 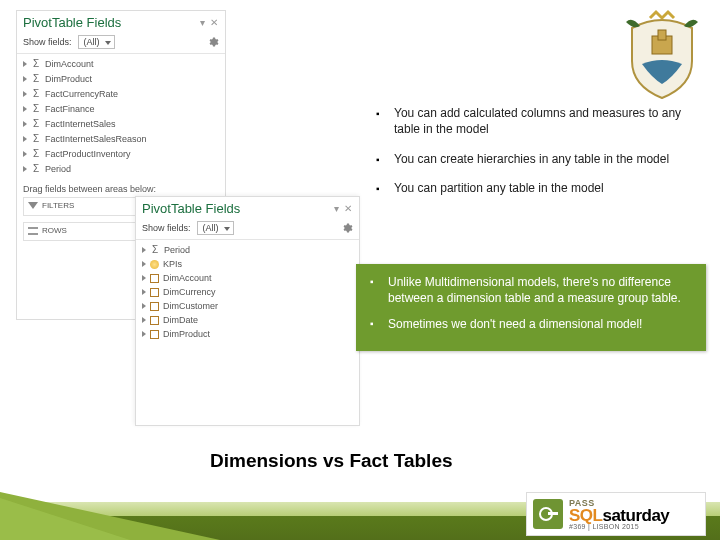 What do you see at coordinates (531, 308) in the screenshot?
I see `callout-box: Unlike Multidimensional models, there's …` at bounding box center [531, 308].